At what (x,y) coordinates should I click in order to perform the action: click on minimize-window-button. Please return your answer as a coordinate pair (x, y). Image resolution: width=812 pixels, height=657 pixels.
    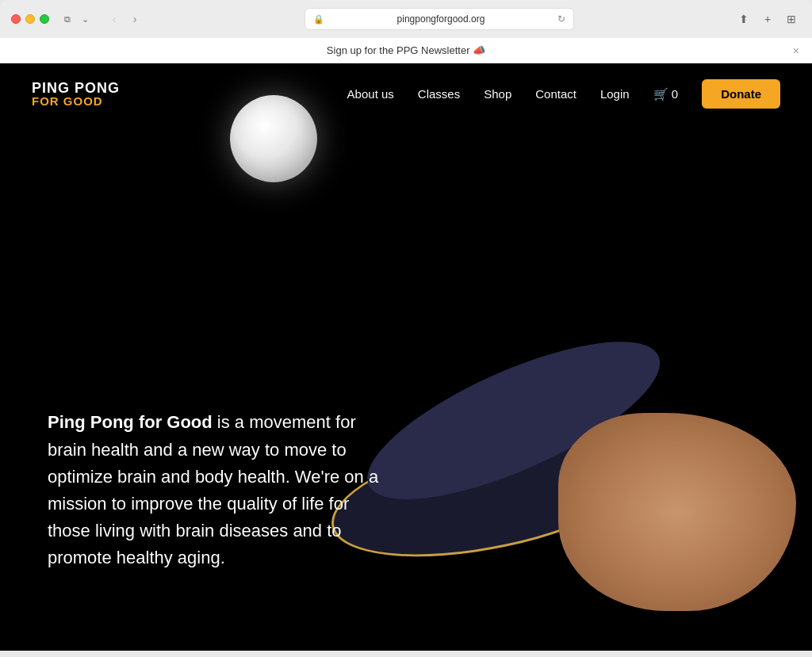
    Looking at the image, I should click on (30, 19).